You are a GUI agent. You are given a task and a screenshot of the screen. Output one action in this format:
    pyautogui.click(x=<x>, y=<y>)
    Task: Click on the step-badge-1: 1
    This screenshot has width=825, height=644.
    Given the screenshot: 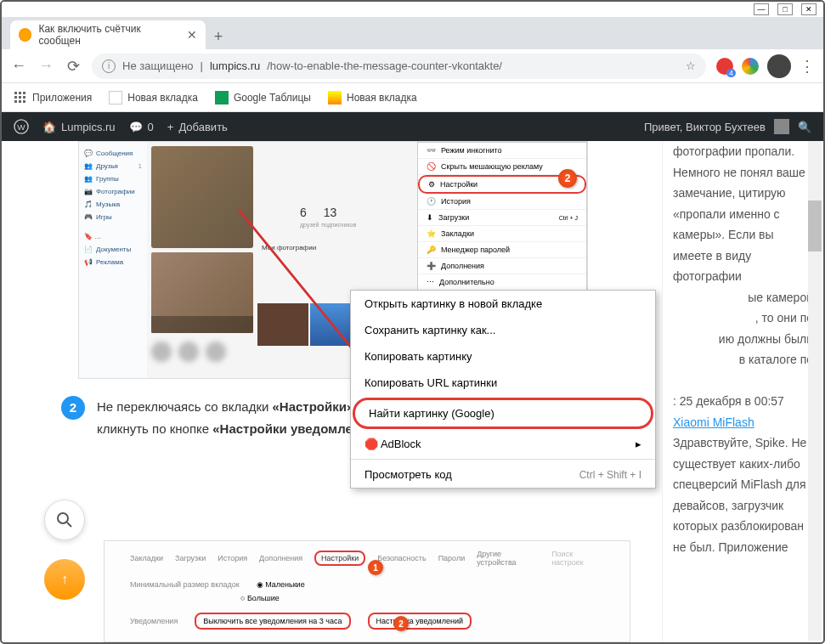 What is the action you would take?
    pyautogui.click(x=376, y=568)
    